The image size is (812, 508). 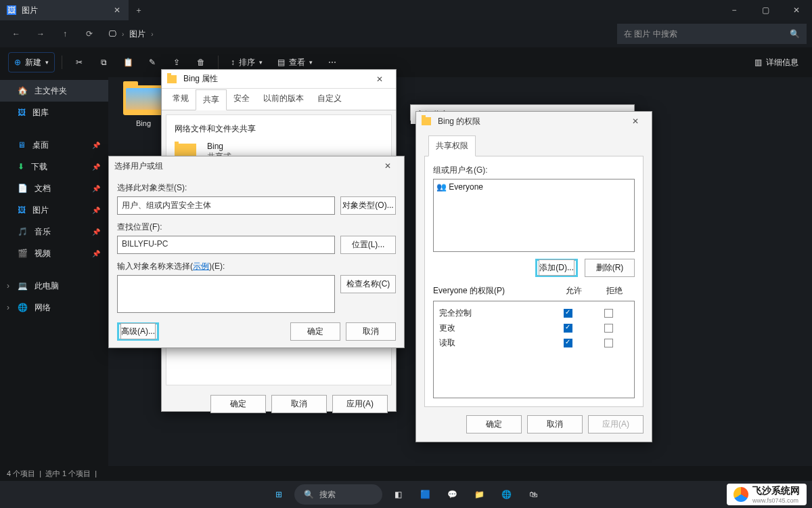 What do you see at coordinates (398, 494) in the screenshot?
I see `taskview-button: ◧` at bounding box center [398, 494].